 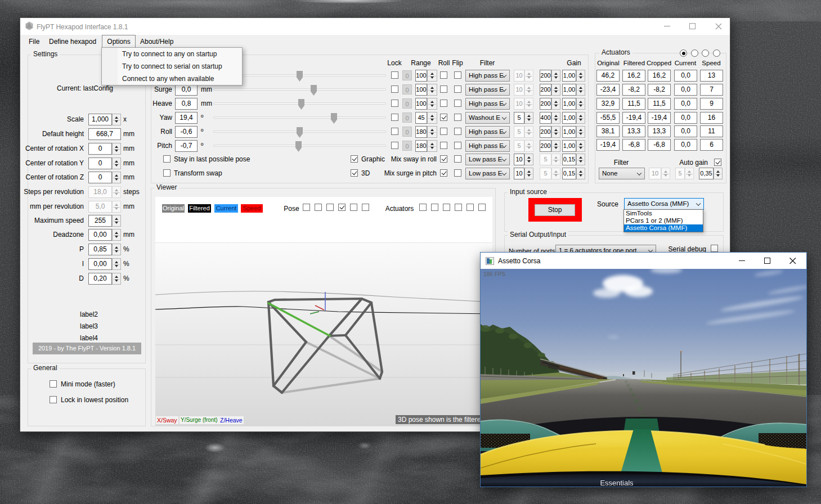 I want to click on svg-text: 186 FPS, so click(x=494, y=274).